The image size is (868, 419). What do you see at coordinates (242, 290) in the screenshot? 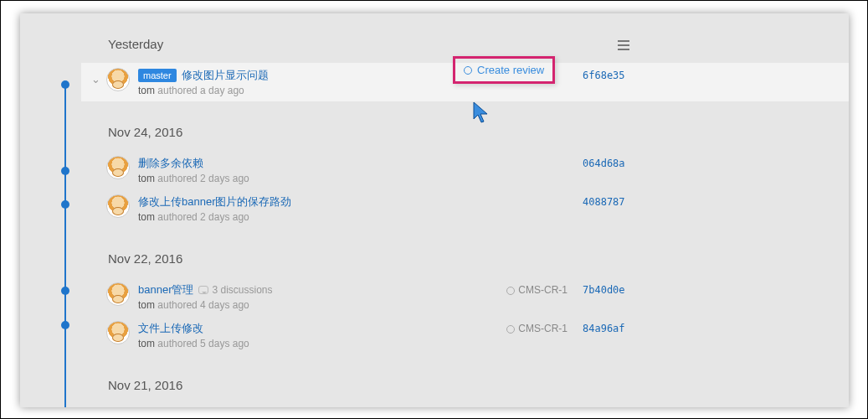
I see `discussions-count: 3 discussions` at bounding box center [242, 290].